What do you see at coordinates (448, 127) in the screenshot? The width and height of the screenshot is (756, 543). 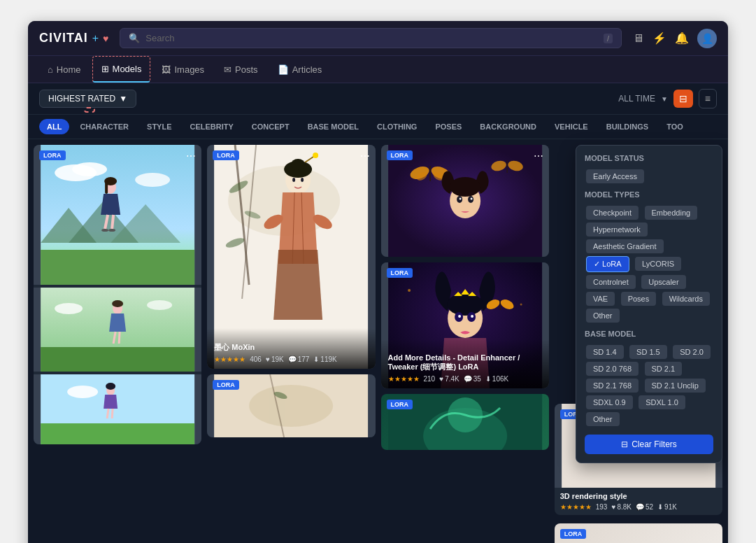 I see `cat-tab-poses: POSES` at bounding box center [448, 127].